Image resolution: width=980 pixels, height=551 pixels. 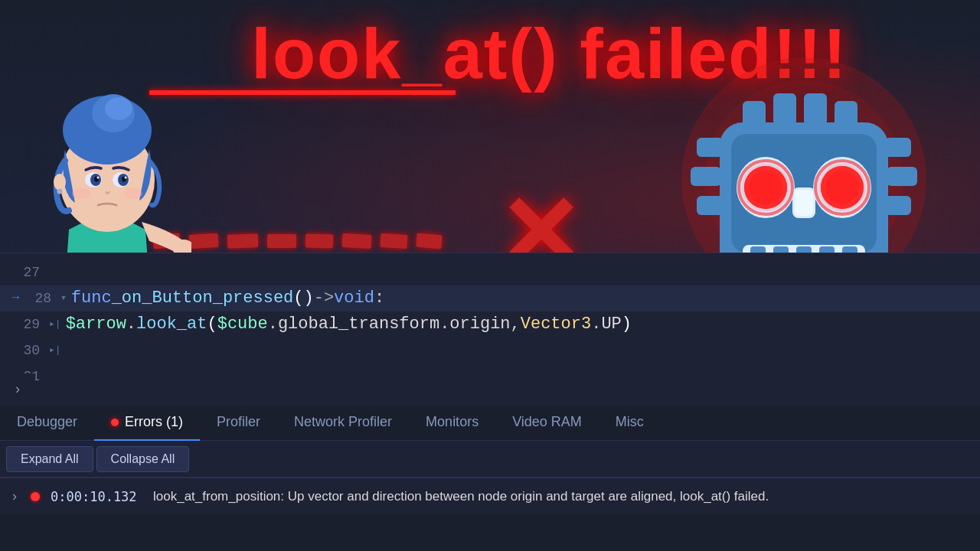 I want to click on dot2: ., so click(x=273, y=324).